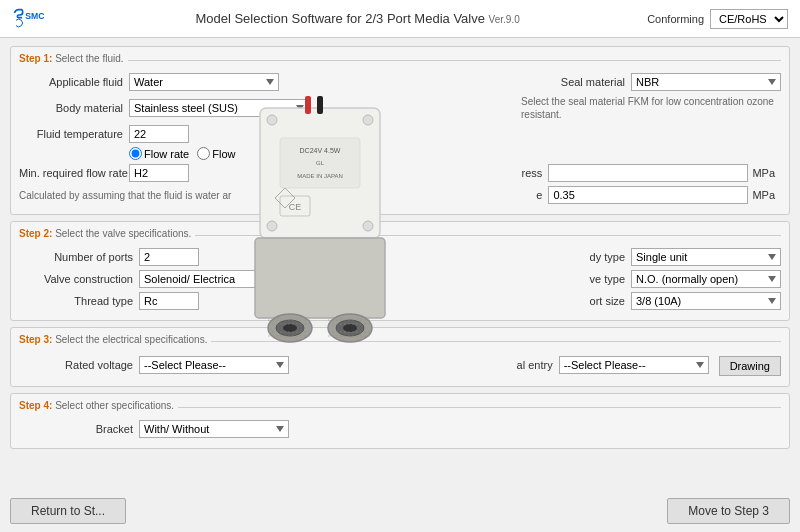 The image size is (800, 532). I want to click on pressure-max-input, so click(648, 195).